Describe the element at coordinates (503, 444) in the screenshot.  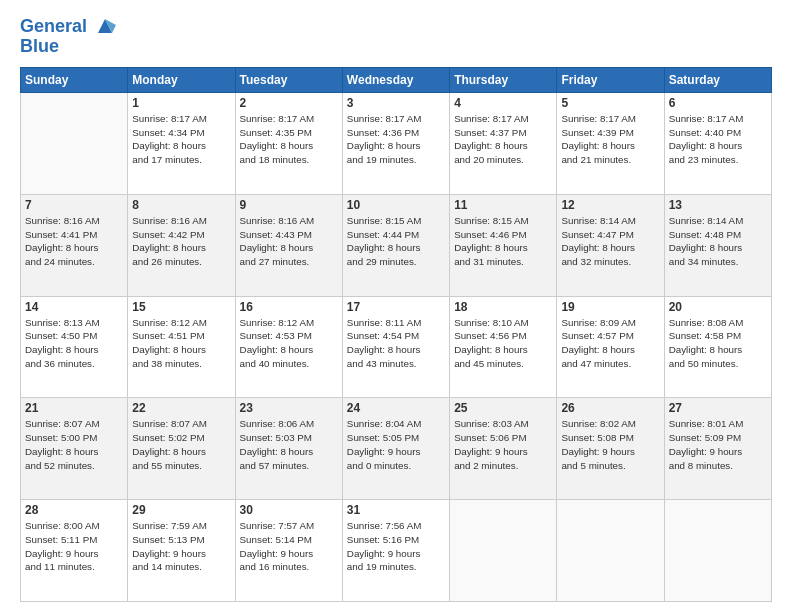
I see `day-info: Sunrise: 8:03 AMSunset: 5:06 PMDaylight:…` at that location.